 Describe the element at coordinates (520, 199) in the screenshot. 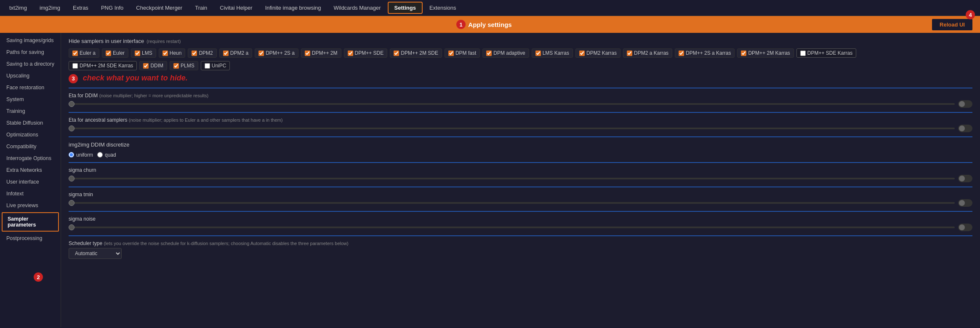

I see `sigma-tmin-row: sigma tmin` at that location.